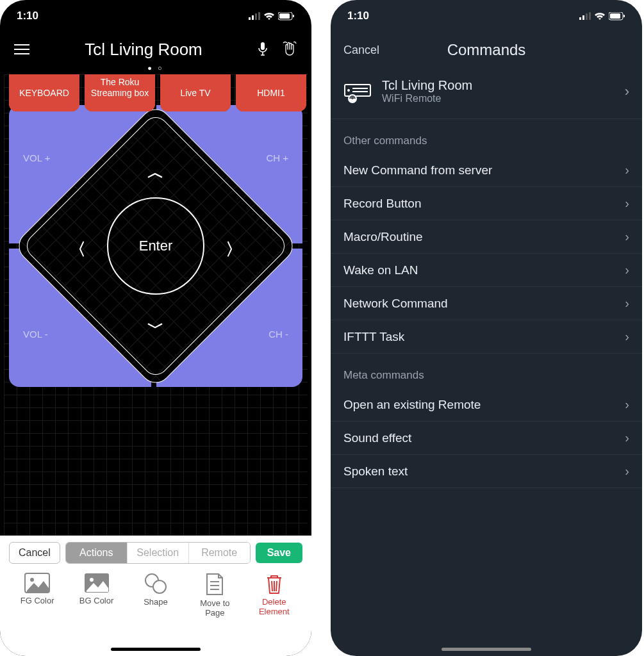 The image size is (644, 656). Describe the element at coordinates (486, 136) in the screenshot. I see `section-other: Other commands` at that location.